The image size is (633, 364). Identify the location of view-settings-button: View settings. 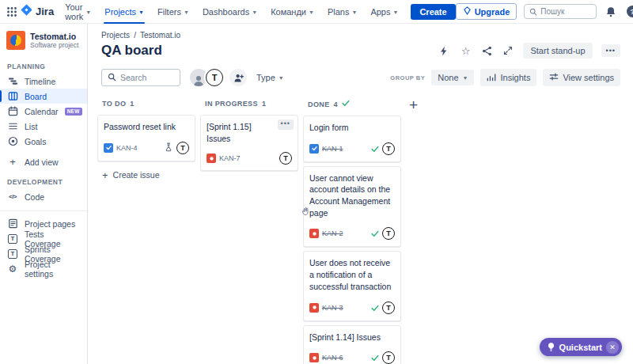
(582, 78).